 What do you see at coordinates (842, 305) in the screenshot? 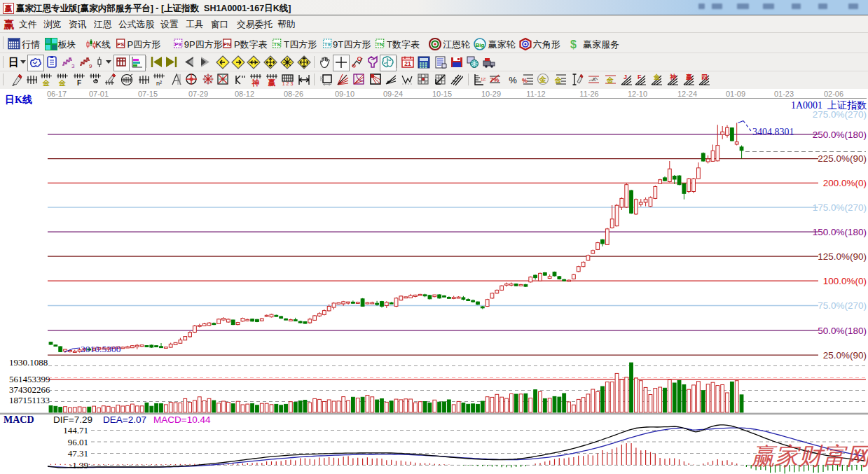
I see `svg-text: 75.0%(270)` at bounding box center [842, 305].